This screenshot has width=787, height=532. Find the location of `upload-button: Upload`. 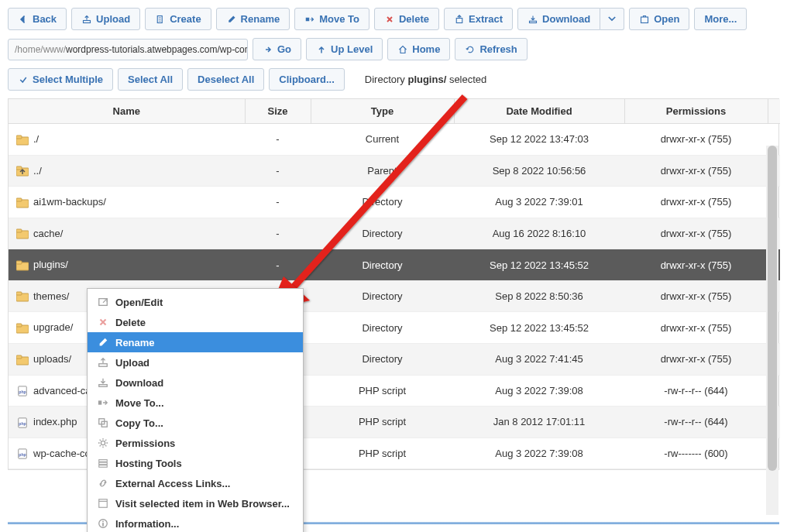

upload-button: Upload is located at coordinates (105, 19).